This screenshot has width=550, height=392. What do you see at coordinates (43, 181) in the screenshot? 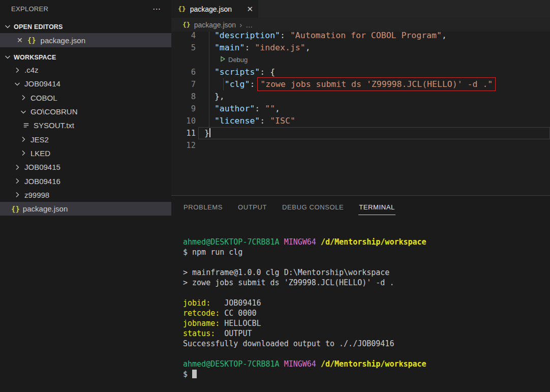
I see `tree-item-label: JOB09416` at bounding box center [43, 181].